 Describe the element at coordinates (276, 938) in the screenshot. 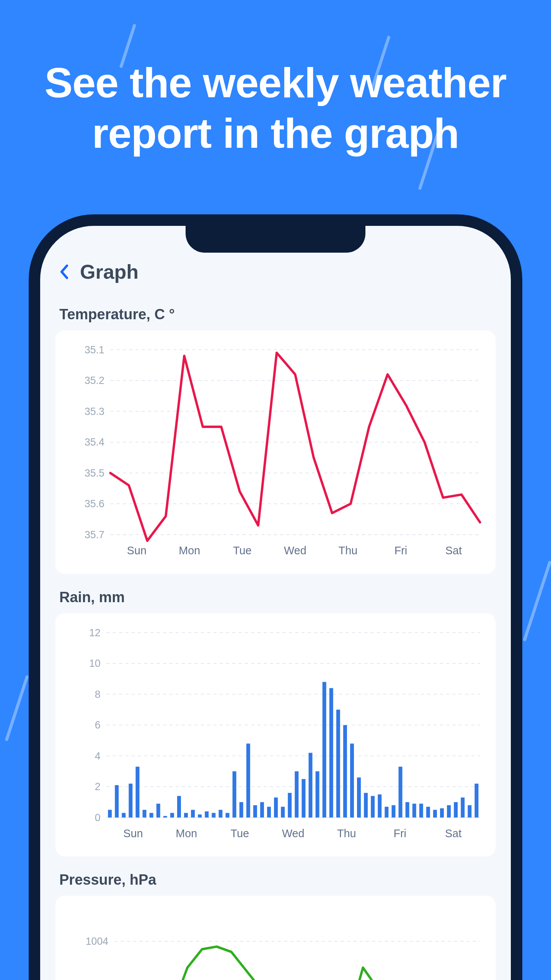

I see `pressure-chart-card: 100010021004` at that location.